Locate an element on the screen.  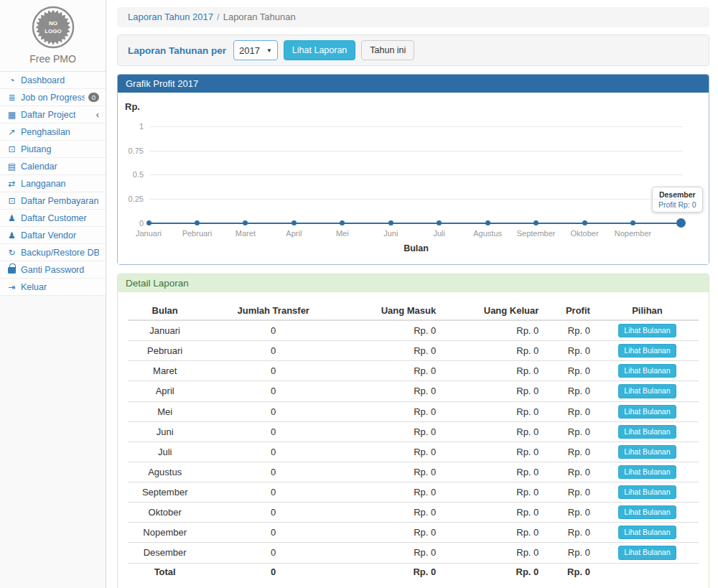
sidebar-item-label: Job on Progress is located at coordinates (53, 98).